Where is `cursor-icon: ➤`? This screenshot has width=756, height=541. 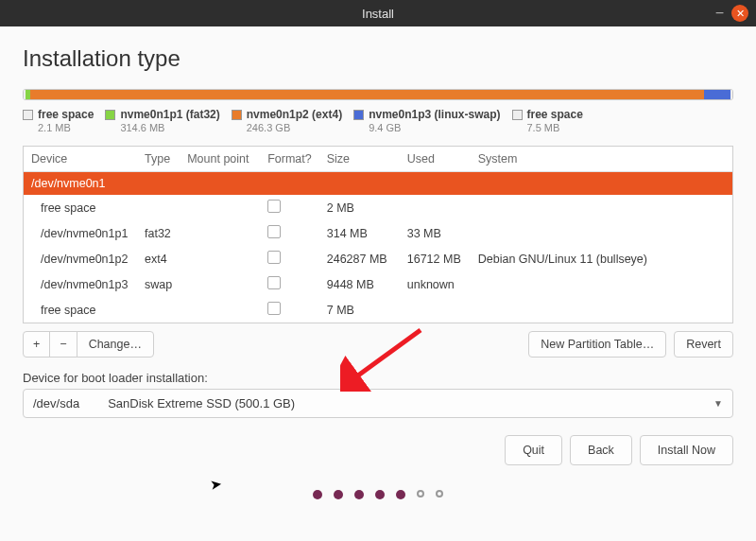 cursor-icon: ➤ is located at coordinates (215, 484).